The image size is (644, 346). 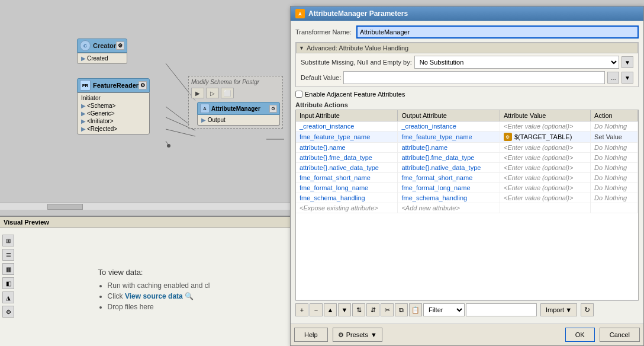 What do you see at coordinates (358, 14) in the screenshot?
I see `dialog-title: AttributeManager Parameters` at bounding box center [358, 14].